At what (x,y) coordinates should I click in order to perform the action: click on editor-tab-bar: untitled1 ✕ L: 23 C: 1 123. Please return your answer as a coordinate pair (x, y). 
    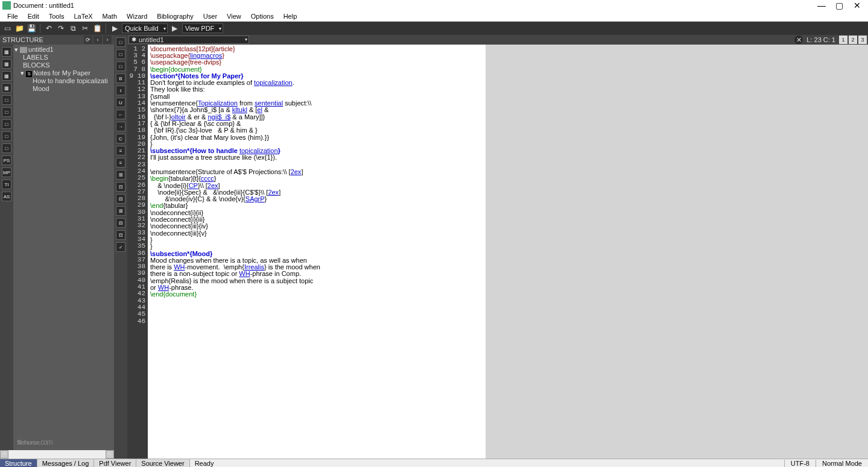
    Looking at the image, I should click on (498, 40).